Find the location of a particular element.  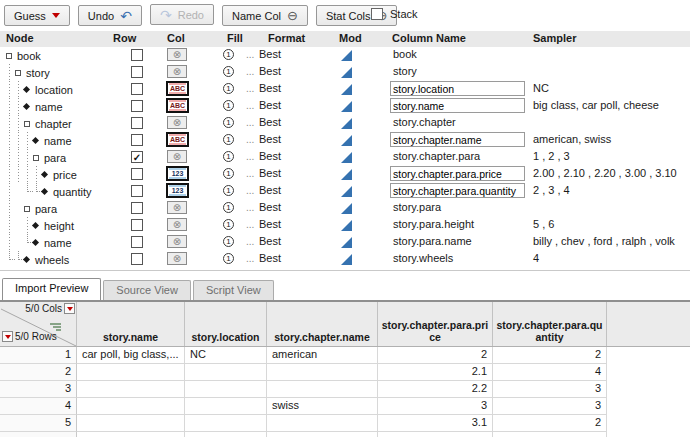

row-checkbox: ✓ is located at coordinates (137, 157).